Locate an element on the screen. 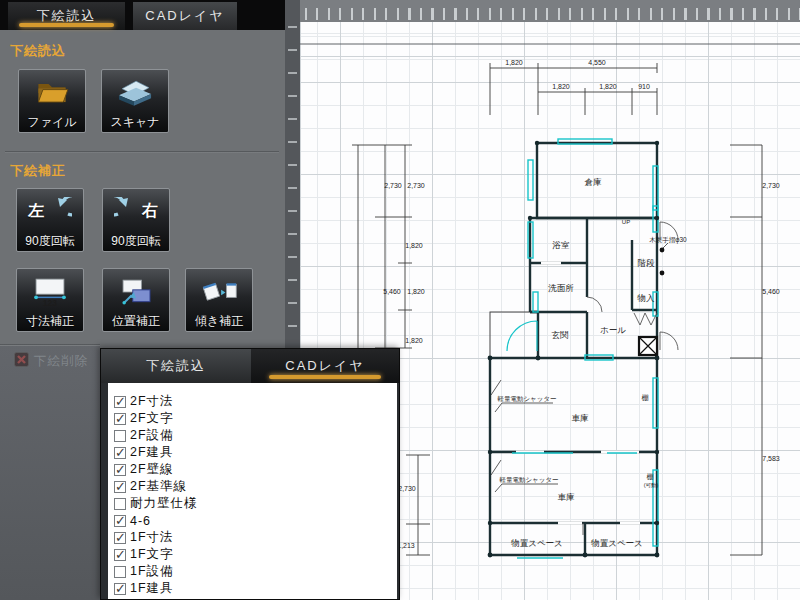  layer-row: 2F基準線 is located at coordinates (256, 486).